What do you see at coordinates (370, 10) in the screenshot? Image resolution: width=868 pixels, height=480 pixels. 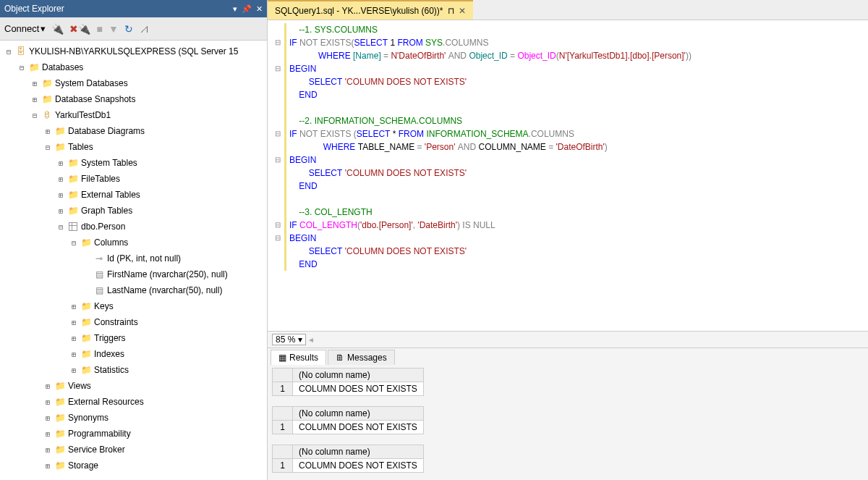 I see `tab-sqlquery: SQLQuery1.sql - YK...VERSE\ykulish (60))…` at bounding box center [370, 10].